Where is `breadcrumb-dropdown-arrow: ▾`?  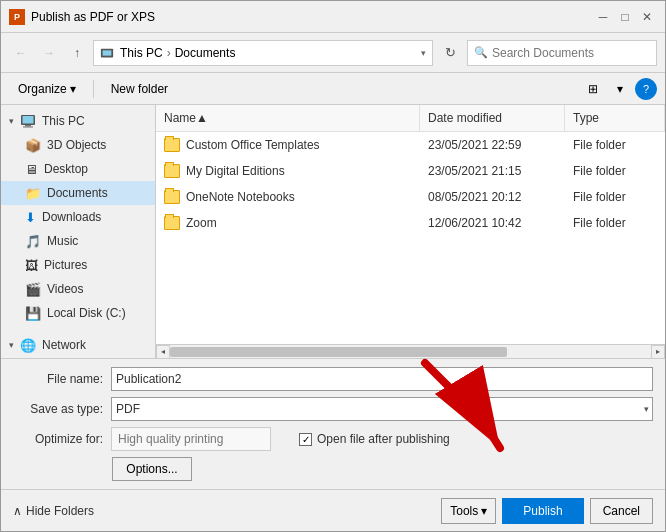
breadcrumb-dropdown-arrow: ▾ is located at coordinates (424, 53).